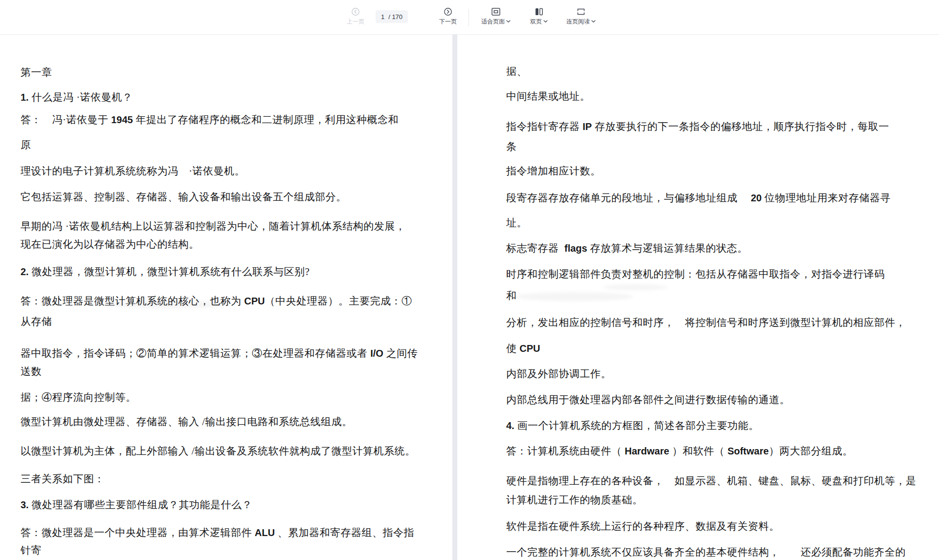 The width and height of the screenshot is (939, 560). What do you see at coordinates (548, 96) in the screenshot?
I see `text-line: 中间结果或地址。` at bounding box center [548, 96].